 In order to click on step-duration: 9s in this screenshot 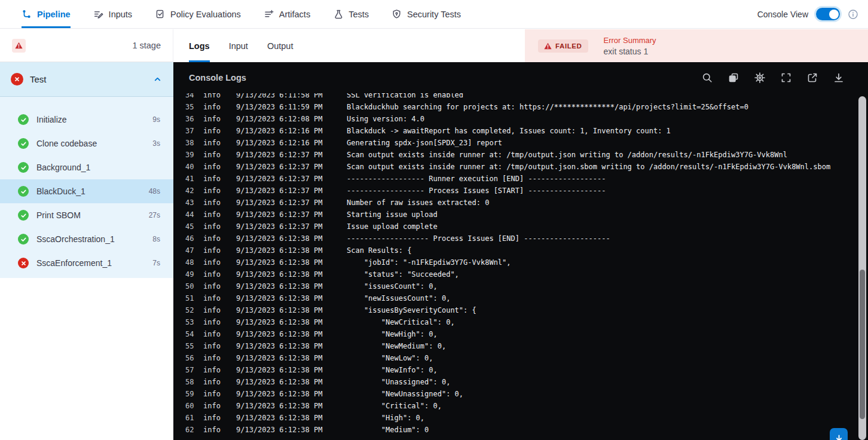, I will do `click(157, 120)`.